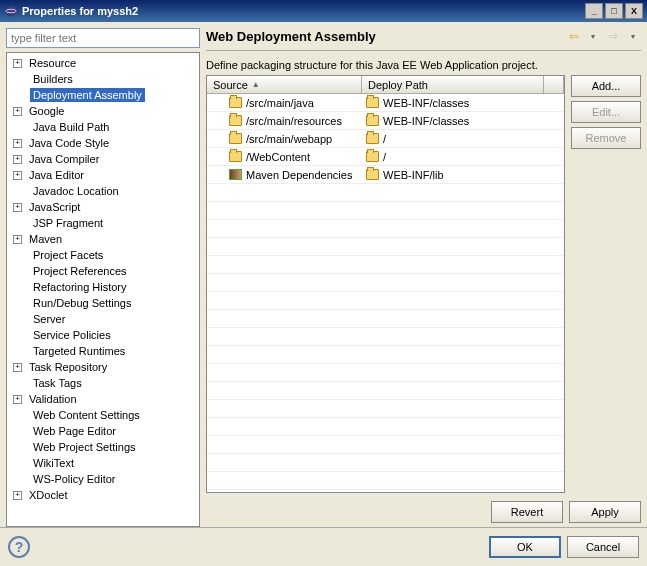 This screenshot has width=647, height=566. Describe the element at coordinates (103, 351) in the screenshot. I see `tree-item: Targeted Runtimes` at that location.